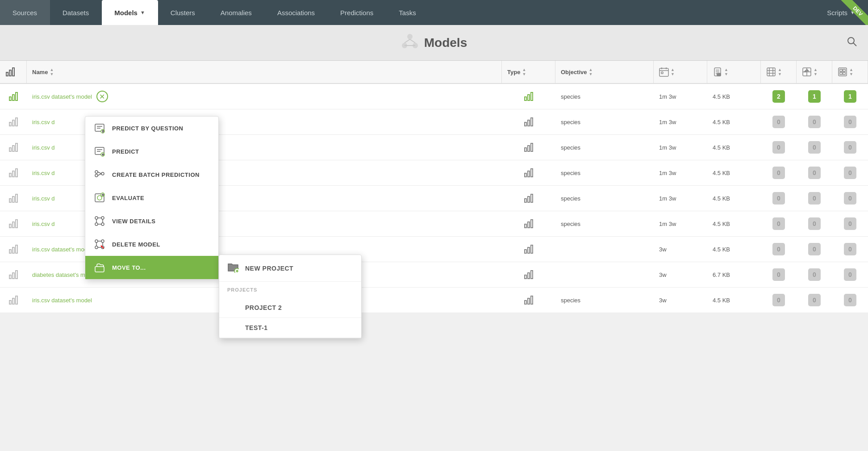 Image resolution: width=868 pixels, height=451 pixels. Describe the element at coordinates (76, 13) in the screenshot. I see `nav-datasets: Datasets` at that location.